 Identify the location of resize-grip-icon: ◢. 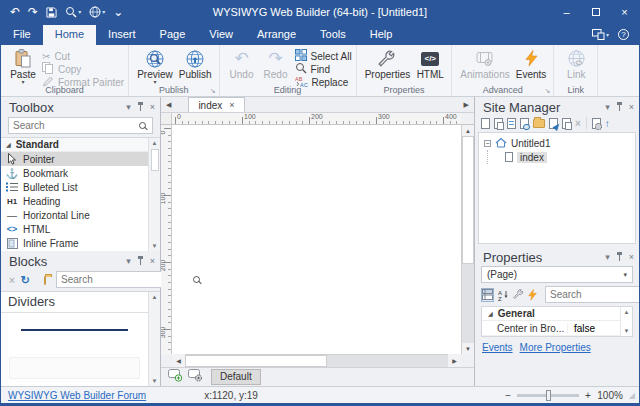
(632, 396).